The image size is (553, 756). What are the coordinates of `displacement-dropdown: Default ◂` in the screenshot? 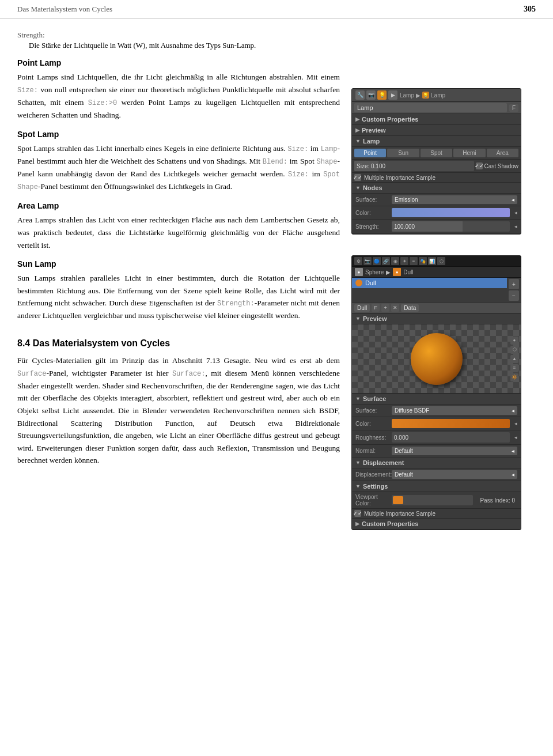 It's located at (454, 475).